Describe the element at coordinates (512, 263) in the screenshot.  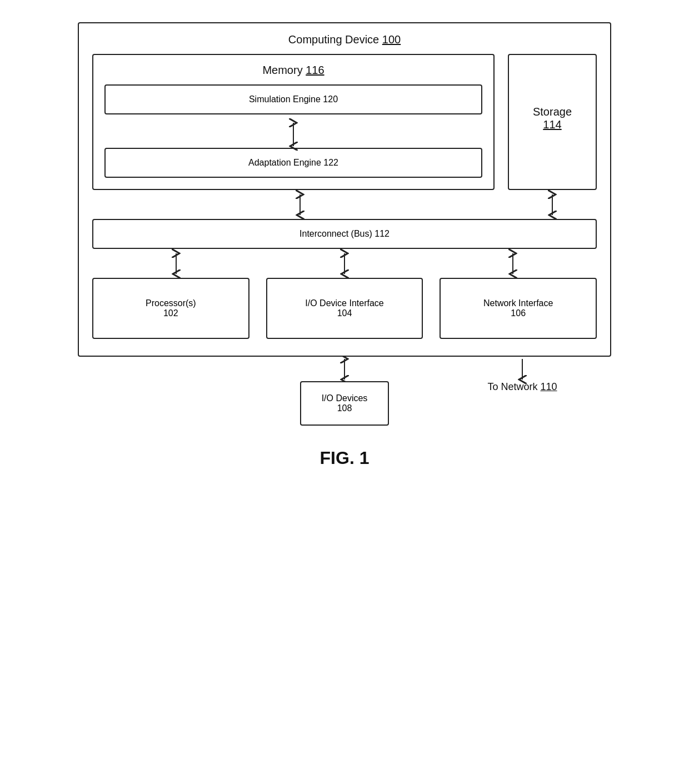
I see `bus-to-net-arrow-col` at that location.